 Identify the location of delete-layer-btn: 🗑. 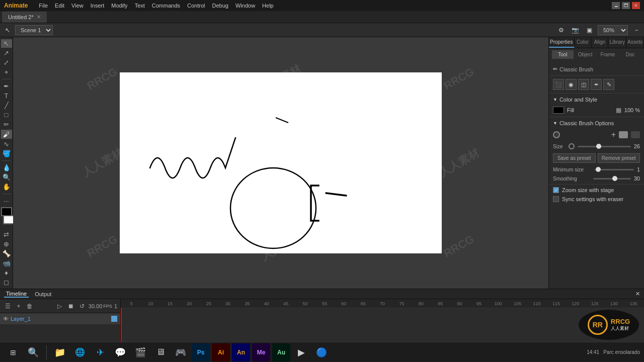
(30, 306).